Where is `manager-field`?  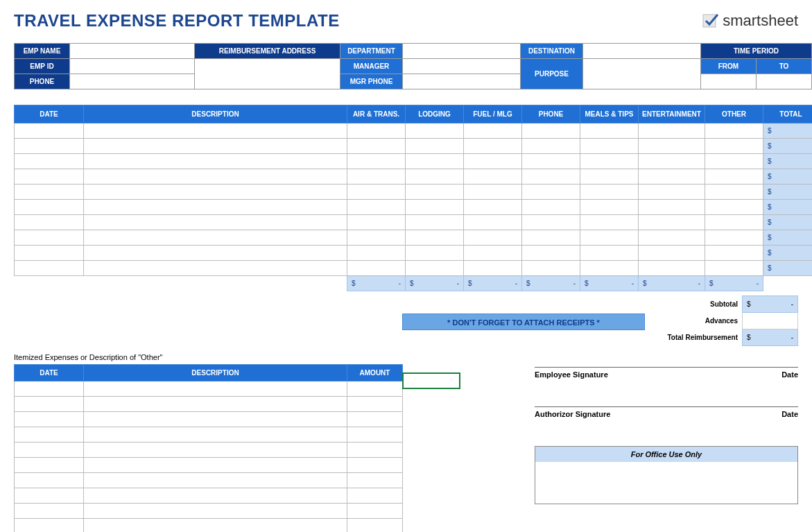 manager-field is located at coordinates (462, 67).